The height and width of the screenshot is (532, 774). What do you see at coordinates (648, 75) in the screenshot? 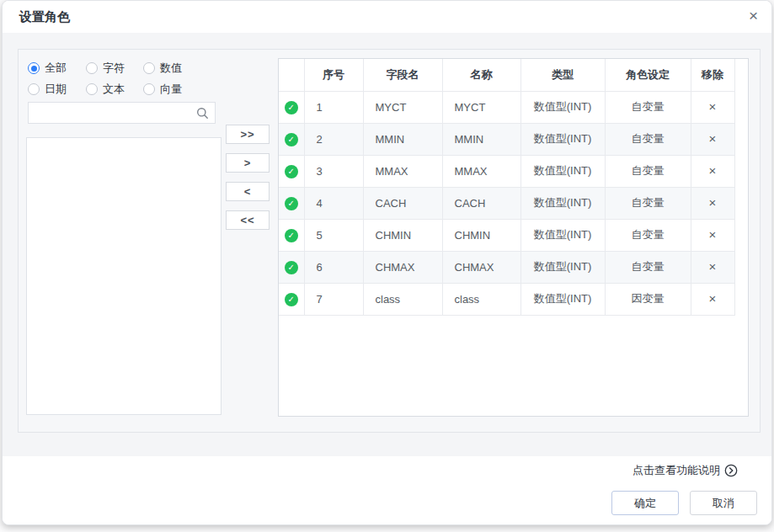
I see `header-cell: 角色设定` at bounding box center [648, 75].